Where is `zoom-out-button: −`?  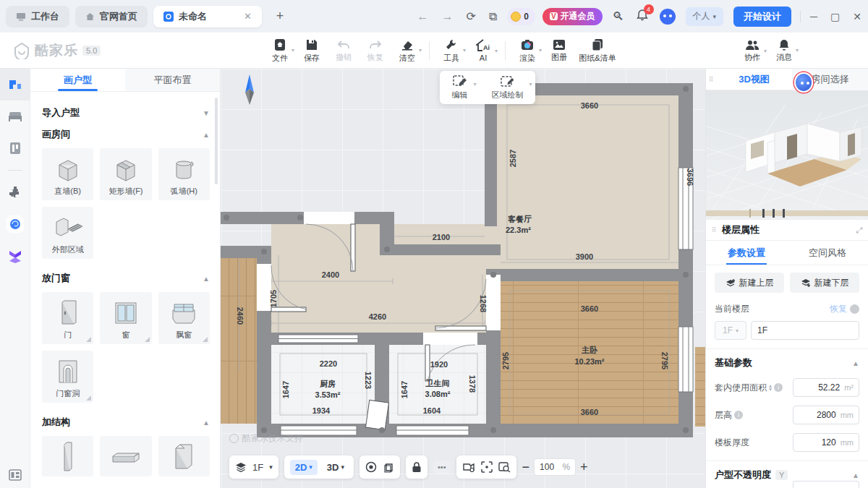
zoom-out-button: − is located at coordinates (527, 467).